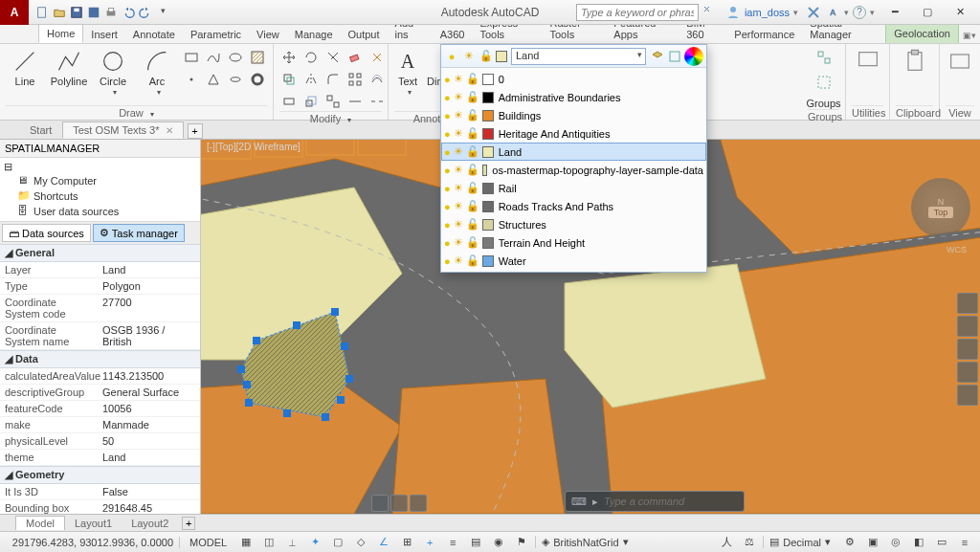  Describe the element at coordinates (100, 189) in the screenshot. I see `datasource-tree: ⊟ 🖥My Computer 📁Shortcuts 🗄User data sou…` at that location.